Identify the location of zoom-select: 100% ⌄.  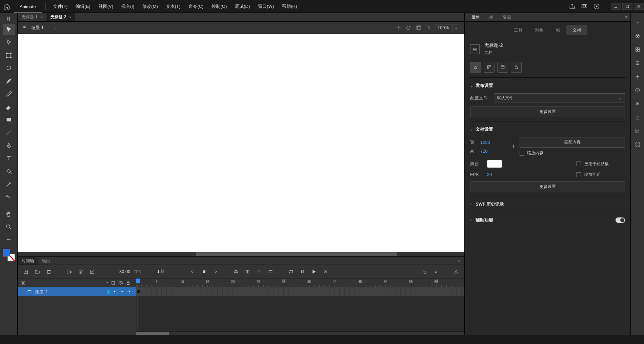
(447, 28).